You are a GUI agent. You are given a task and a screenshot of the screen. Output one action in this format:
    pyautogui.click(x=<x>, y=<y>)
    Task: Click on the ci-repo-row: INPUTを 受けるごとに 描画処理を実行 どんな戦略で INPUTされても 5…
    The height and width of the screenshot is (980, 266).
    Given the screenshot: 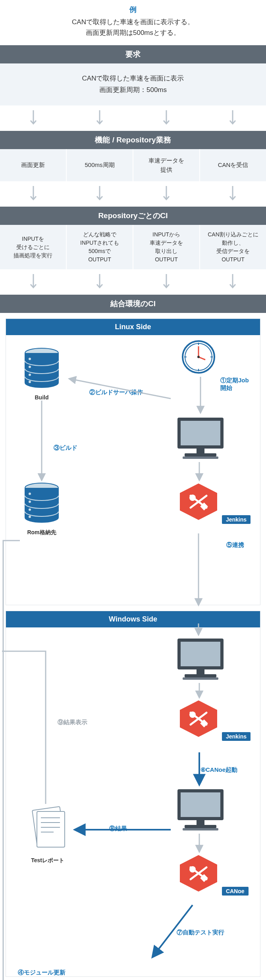 What is the action you would take?
    pyautogui.click(x=133, y=247)
    